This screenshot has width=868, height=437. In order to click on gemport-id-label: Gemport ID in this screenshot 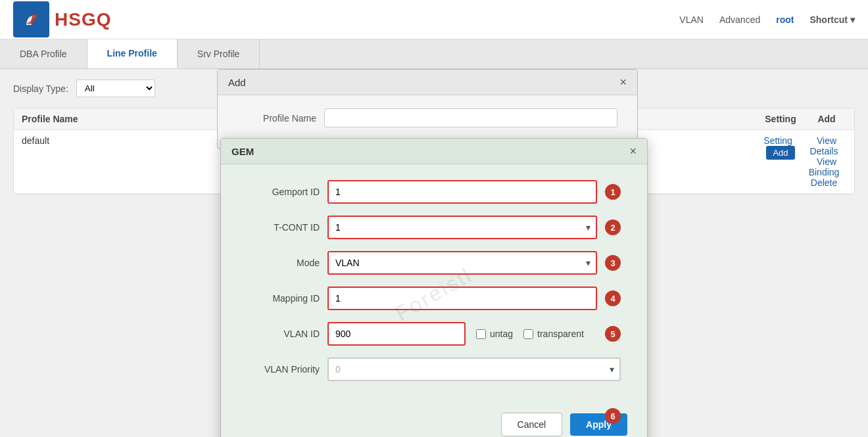, I will do `click(283, 192)`.